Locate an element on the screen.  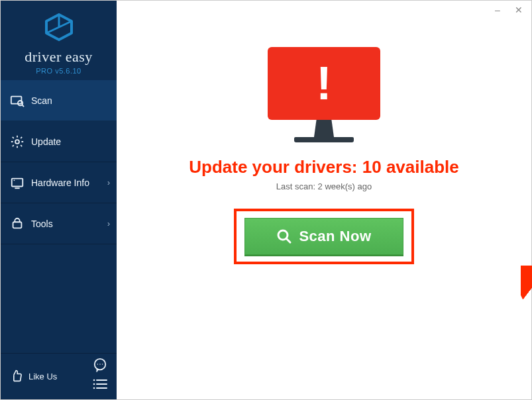
monitor-screen: ! is located at coordinates (324, 83).